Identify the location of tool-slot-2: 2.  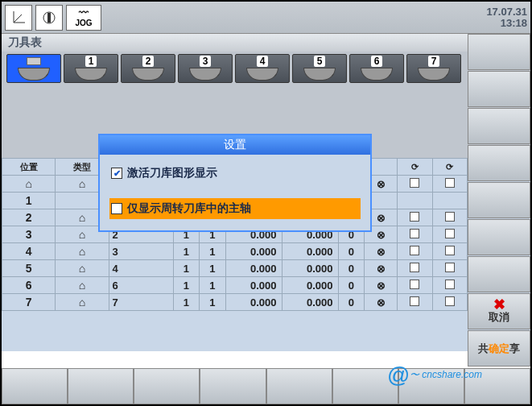
(148, 68).